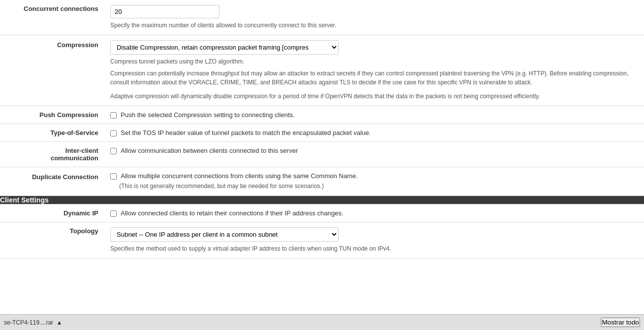  I want to click on inter-client-value-cell: Allow communication between clients conn…, so click(374, 155).